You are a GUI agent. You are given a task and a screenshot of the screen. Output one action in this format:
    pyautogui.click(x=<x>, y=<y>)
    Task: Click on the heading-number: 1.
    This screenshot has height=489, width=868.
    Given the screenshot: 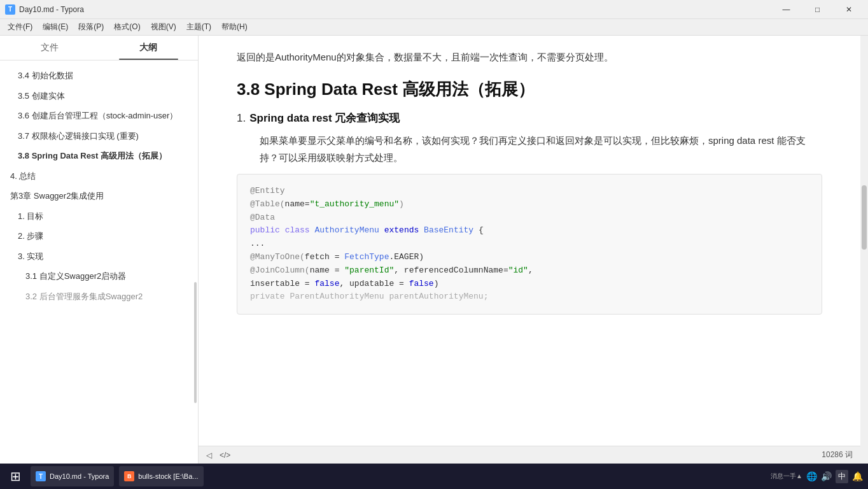 What is the action you would take?
    pyautogui.click(x=241, y=118)
    